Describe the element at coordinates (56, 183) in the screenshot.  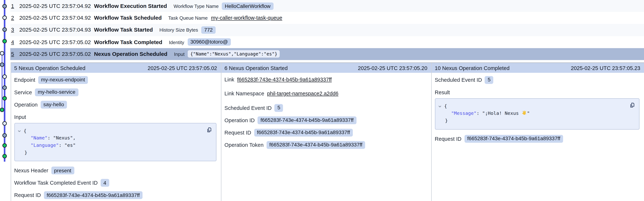
I see `field-label: Workflow Task Completed Event ID` at that location.